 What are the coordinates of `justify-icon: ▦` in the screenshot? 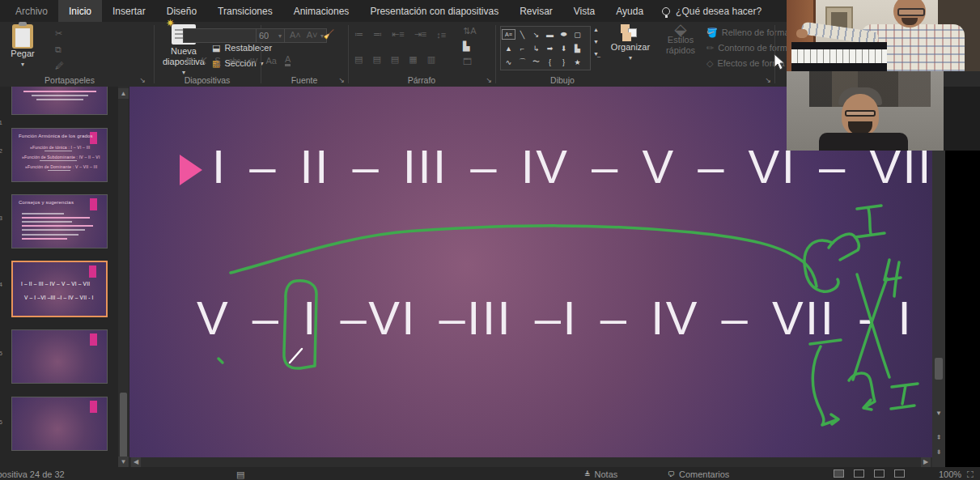 It's located at (413, 60).